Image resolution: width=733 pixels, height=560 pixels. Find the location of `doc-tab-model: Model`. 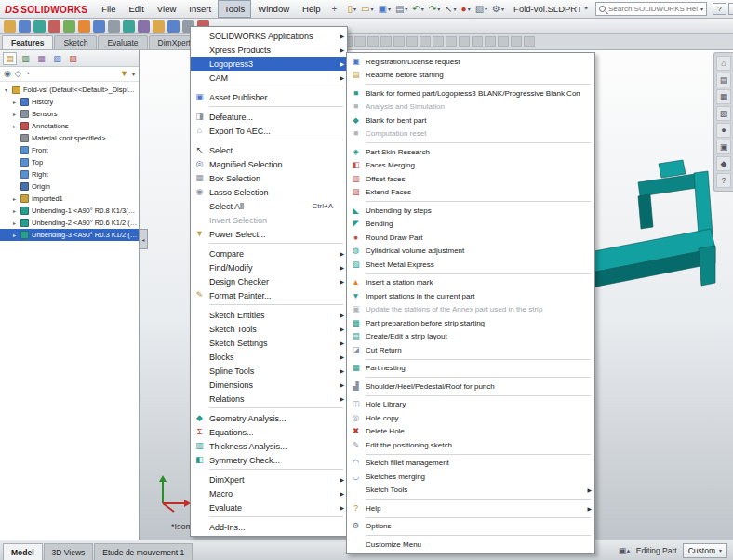

doc-tab-model: Model is located at coordinates (22, 552).